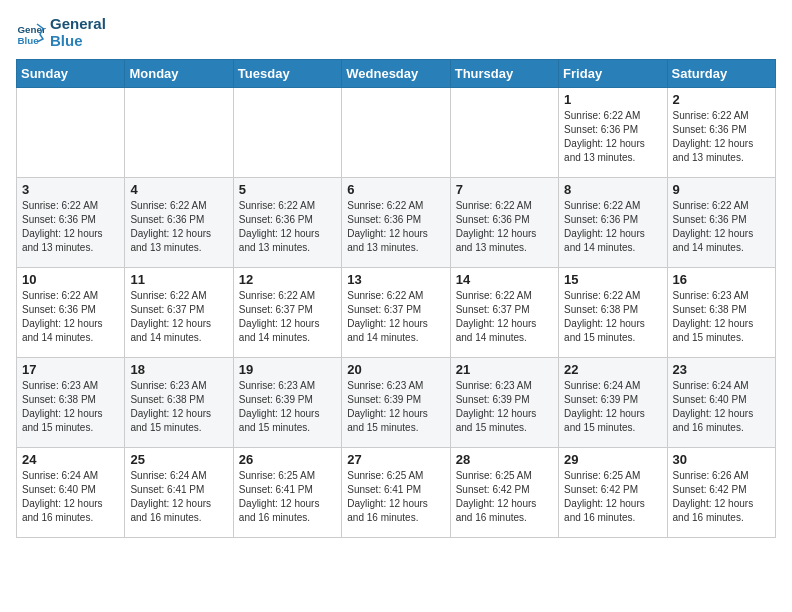 The height and width of the screenshot is (612, 792). What do you see at coordinates (178, 190) in the screenshot?
I see `day-number: 4` at bounding box center [178, 190].